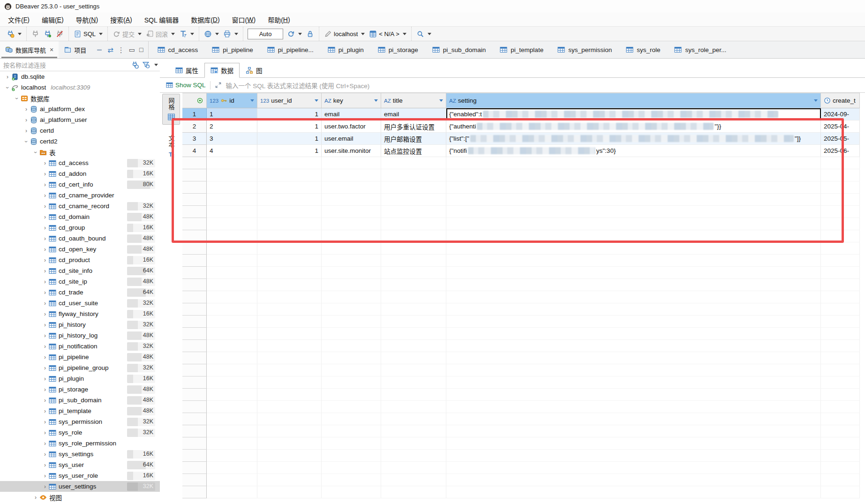 The image size is (865, 504). What do you see at coordinates (634, 100) in the screenshot?
I see `column-header-setting: AZsetting` at bounding box center [634, 100].